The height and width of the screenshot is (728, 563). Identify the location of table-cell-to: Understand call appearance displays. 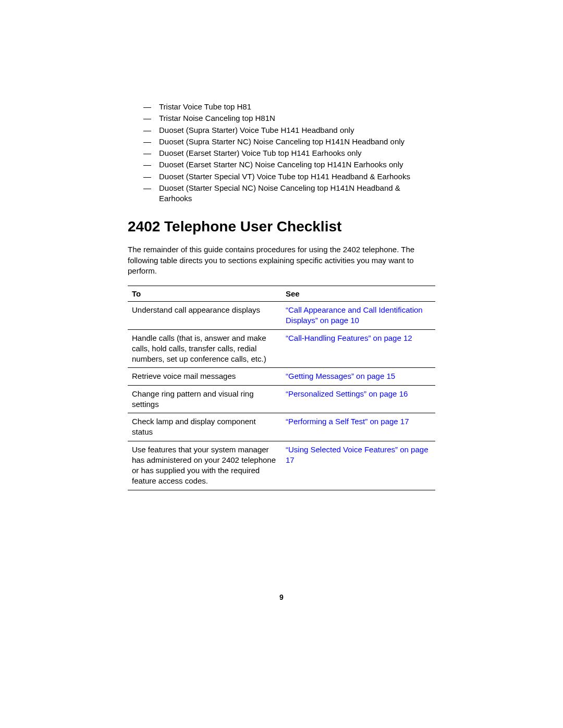
(204, 316).